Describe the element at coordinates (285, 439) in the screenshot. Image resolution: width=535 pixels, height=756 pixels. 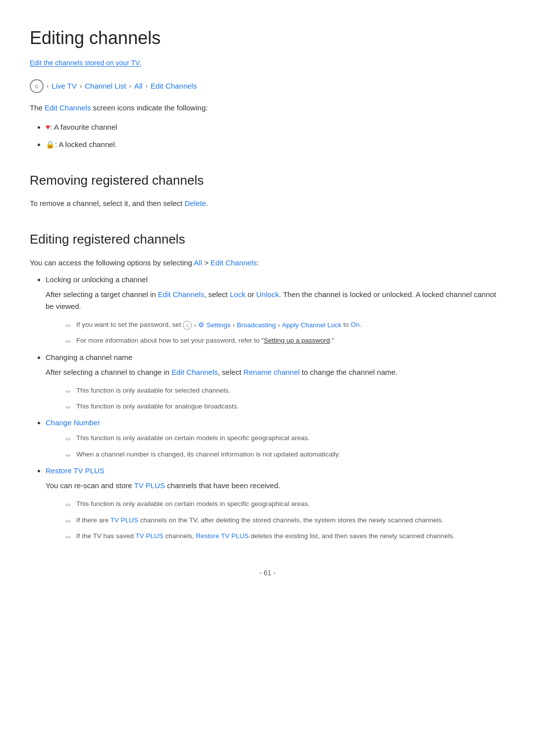
I see `change-number-note-1: ✏ This function is only available on cer…` at that location.